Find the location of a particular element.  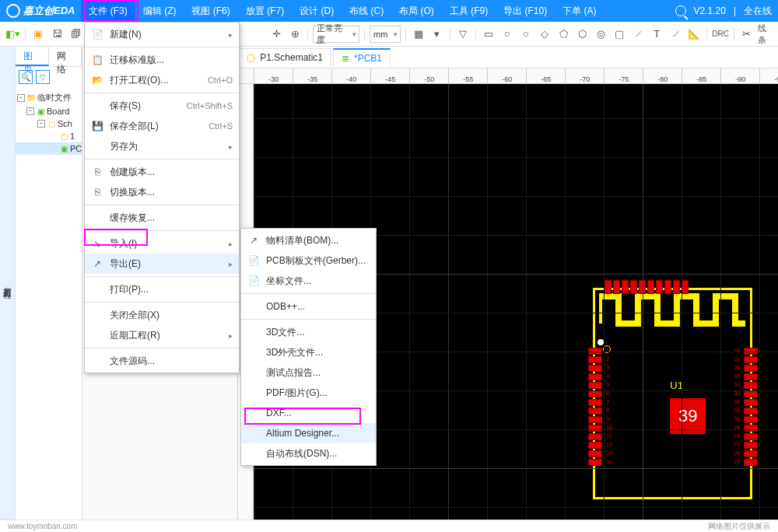

menu-item: 放置 (F7) is located at coordinates (265, 11).